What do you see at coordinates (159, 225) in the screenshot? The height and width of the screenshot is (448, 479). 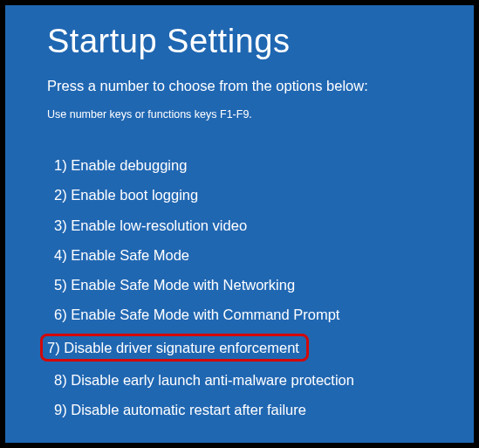 I see `option-label: Enable low-resolution video` at bounding box center [159, 225].